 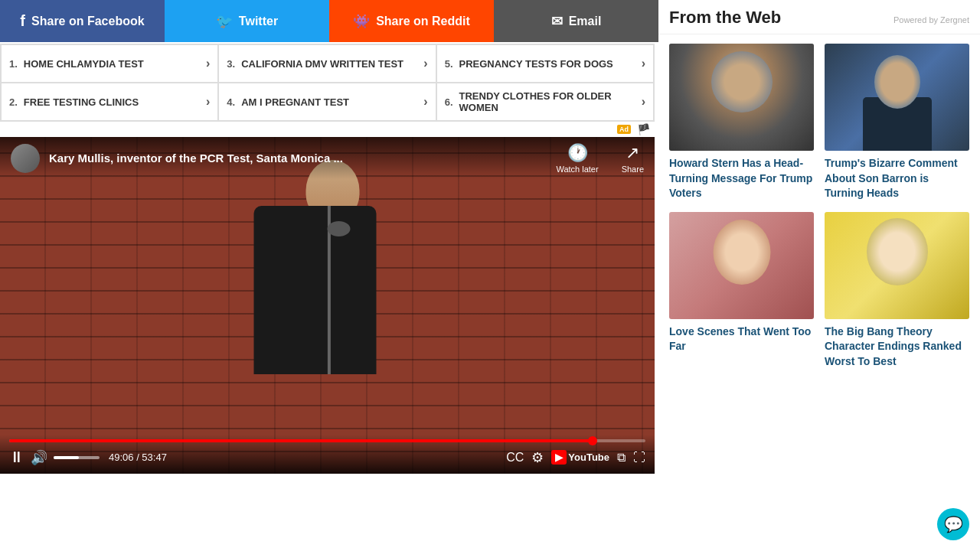 What do you see at coordinates (138, 458) in the screenshot?
I see `time-display: 49:06 / 53:47` at bounding box center [138, 458].